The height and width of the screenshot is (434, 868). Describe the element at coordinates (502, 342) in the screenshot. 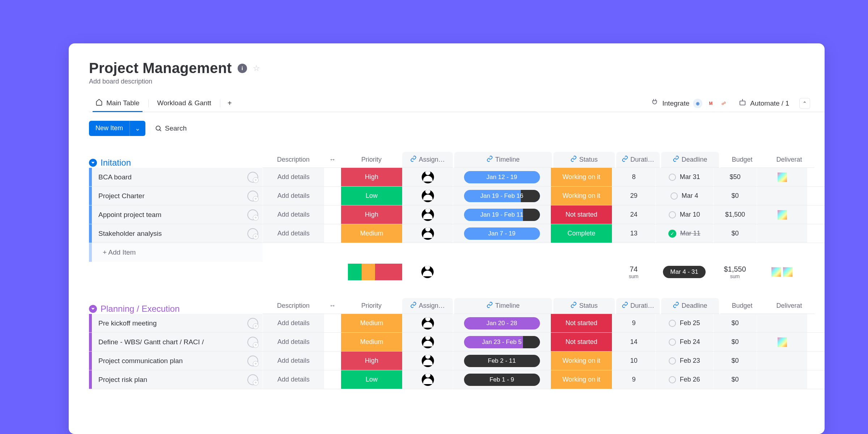

I see `timeline-cell: Jan 23 - Feb 5` at that location.